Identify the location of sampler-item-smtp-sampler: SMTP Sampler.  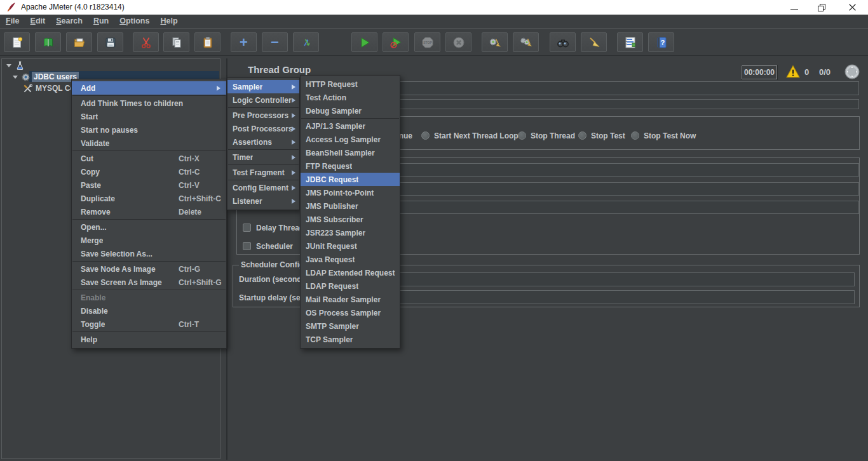
(350, 326).